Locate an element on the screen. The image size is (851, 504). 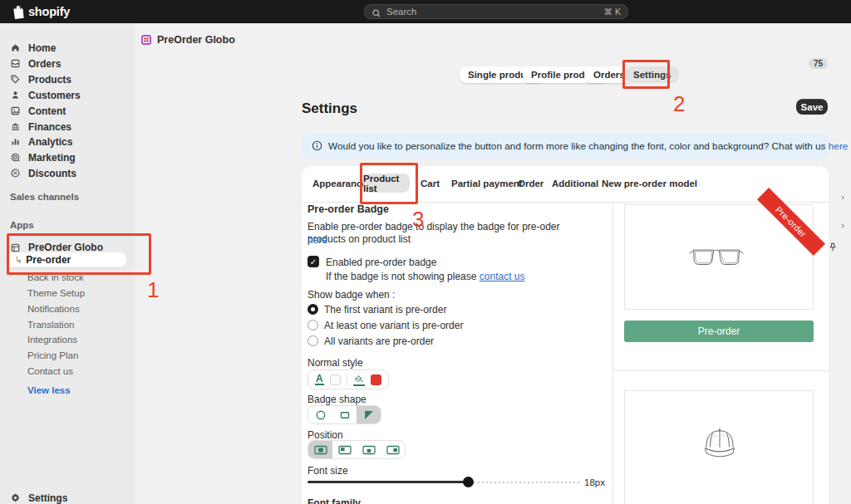
annotation-number-2: 2 is located at coordinates (679, 105).